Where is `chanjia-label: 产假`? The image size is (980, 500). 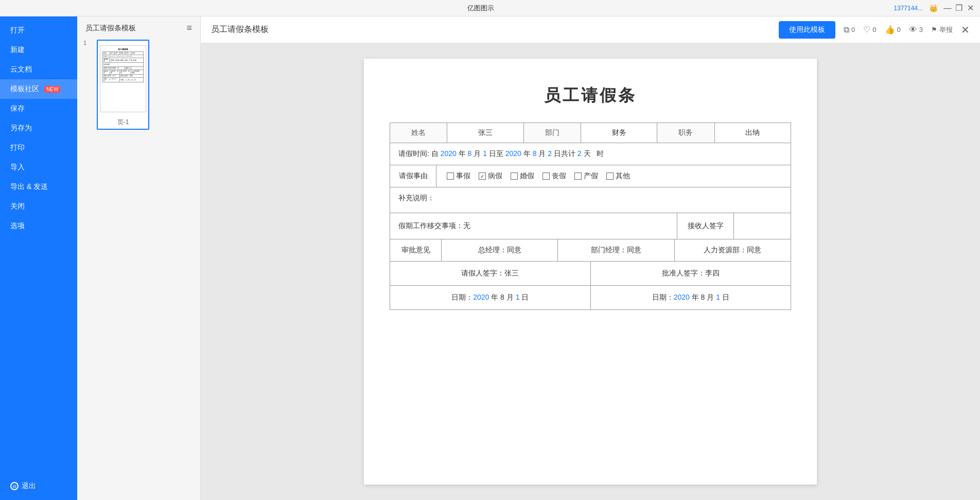 chanjia-label: 产假 is located at coordinates (591, 176).